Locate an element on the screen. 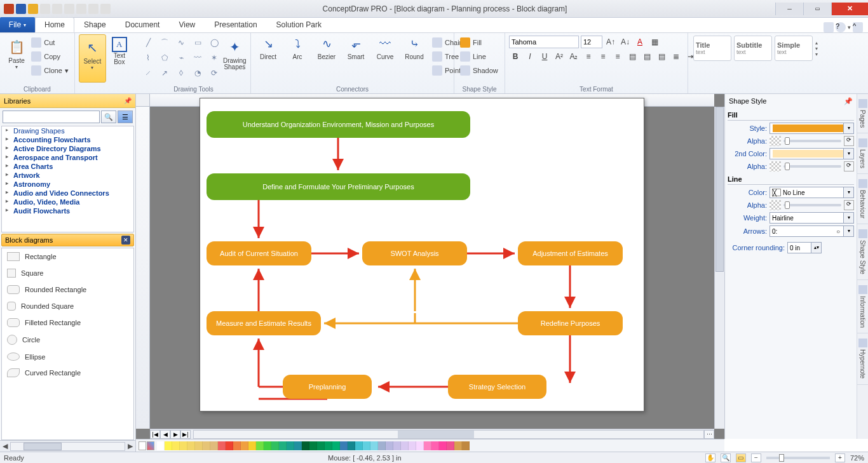  tab-presentation: Presentation is located at coordinates (235, 25).